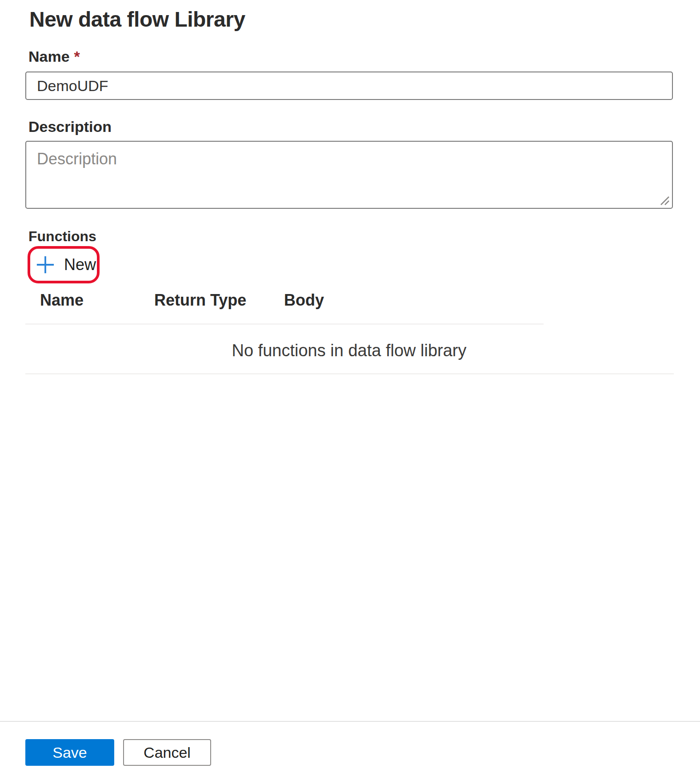 The height and width of the screenshot is (776, 700). What do you see at coordinates (219, 300) in the screenshot?
I see `column-header-return-type: Return Type` at bounding box center [219, 300].